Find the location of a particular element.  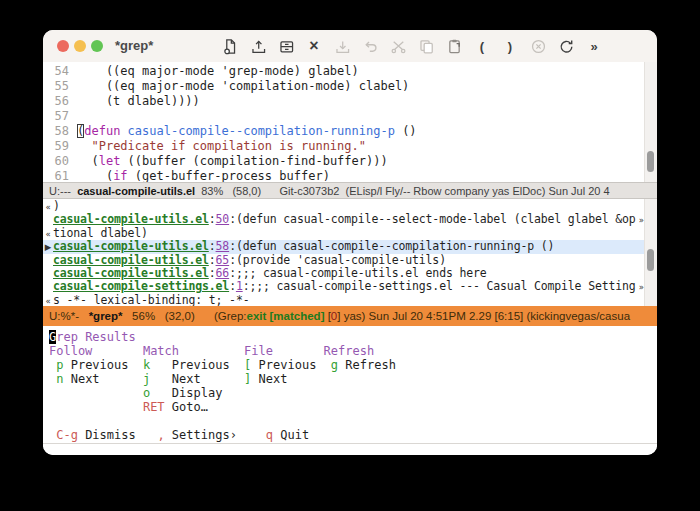

line-number: 54 is located at coordinates (59, 72).